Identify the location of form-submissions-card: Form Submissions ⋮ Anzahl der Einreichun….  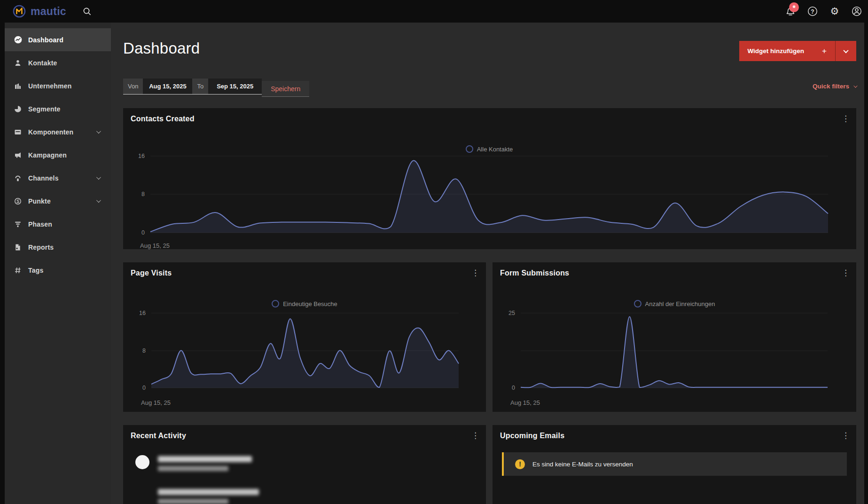
(674, 337).